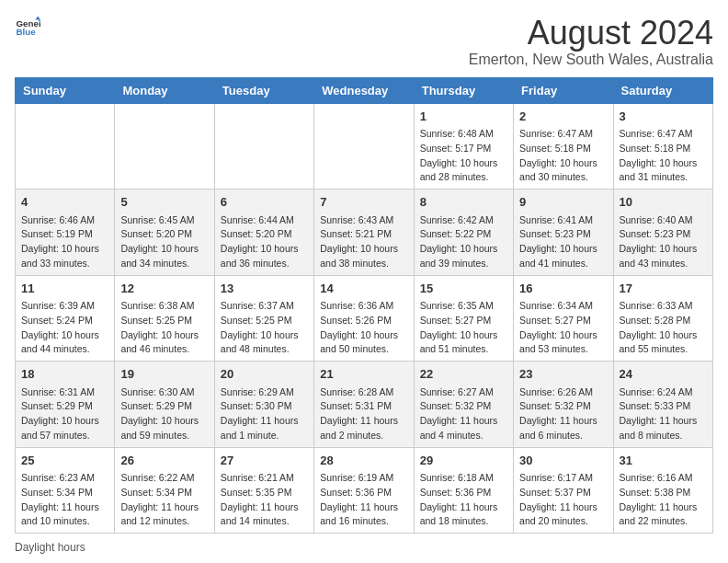  Describe the element at coordinates (591, 33) in the screenshot. I see `page-title: August 2024` at that location.